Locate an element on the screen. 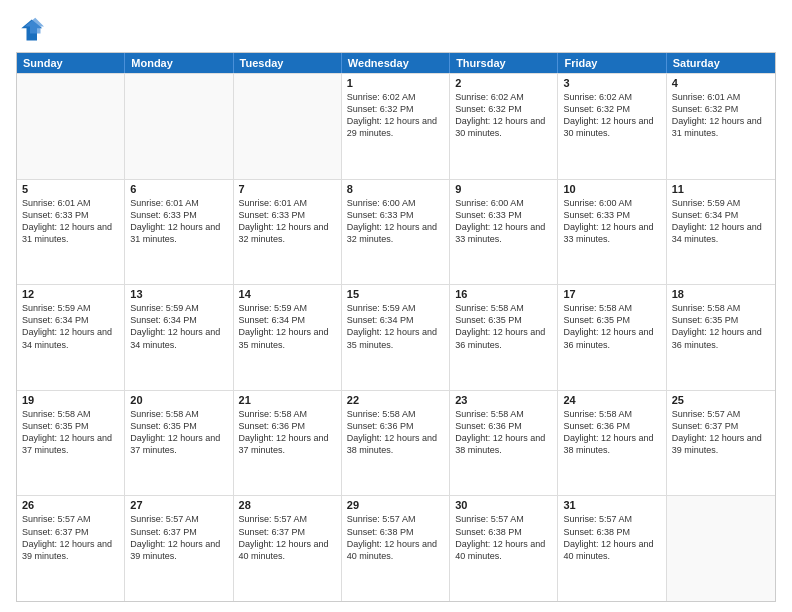 The image size is (792, 612). day-number: 5 is located at coordinates (70, 189).